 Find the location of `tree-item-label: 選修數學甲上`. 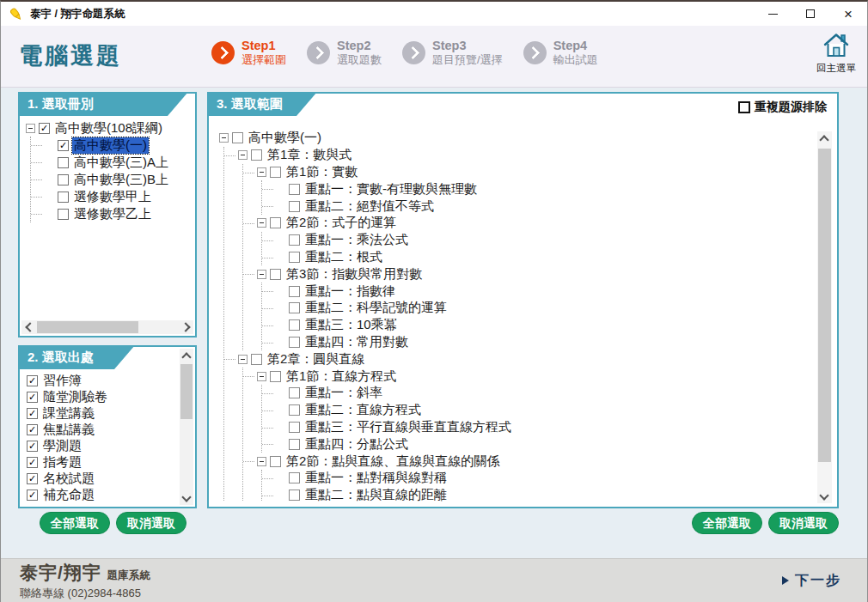

tree-item-label: 選修數學甲上 is located at coordinates (113, 198).